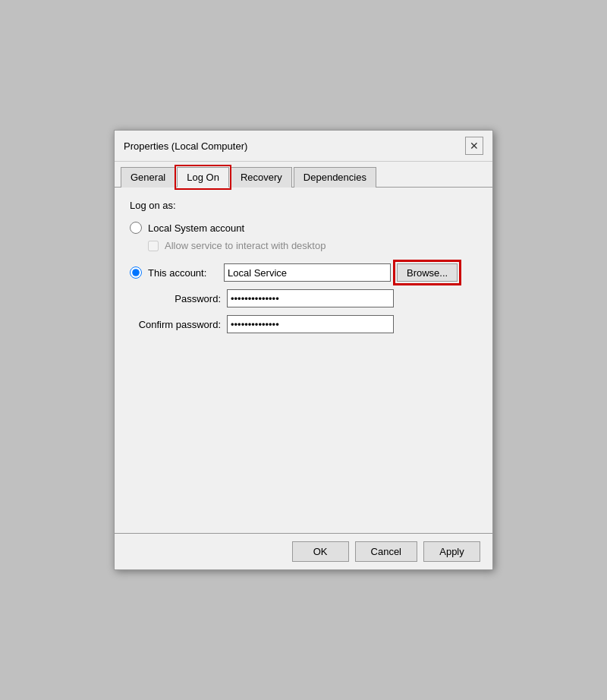  Describe the element at coordinates (186, 273) in the screenshot. I see `this-account-label: This account:` at that location.